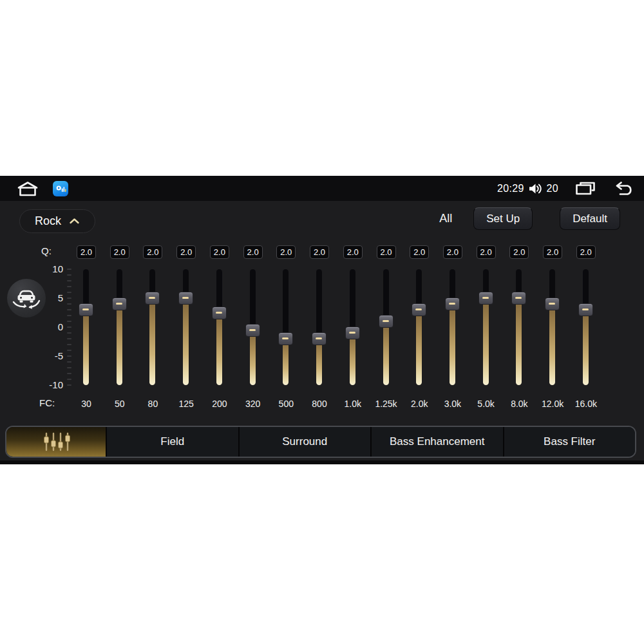 This screenshot has width=644, height=644. I want to click on recent-apps-icon, so click(585, 189).